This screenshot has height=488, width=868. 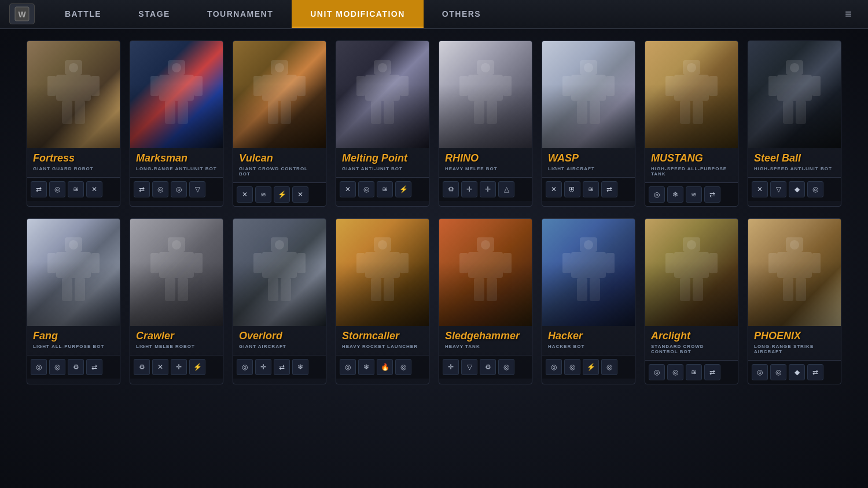 What do you see at coordinates (57, 367) in the screenshot?
I see `unit-icon-fang-1: ◎` at bounding box center [57, 367].